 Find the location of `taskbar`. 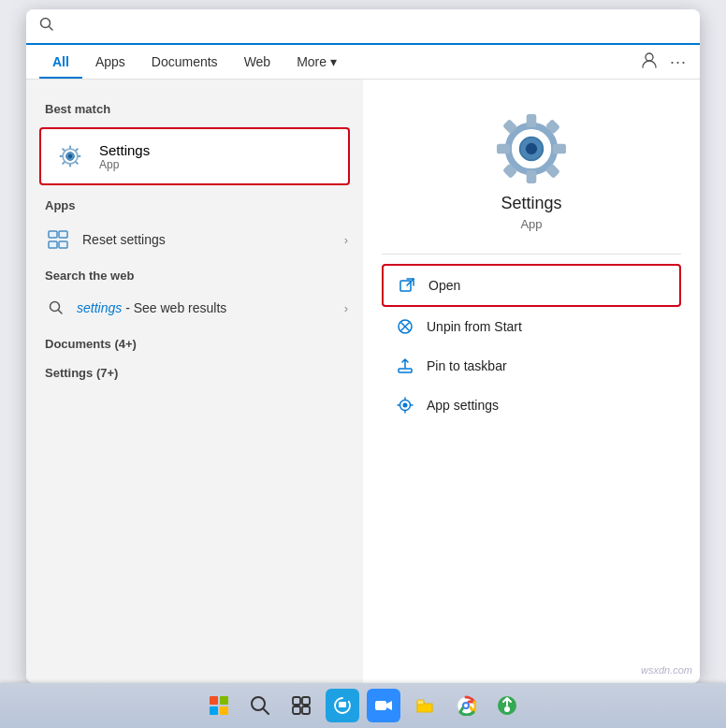

taskbar is located at coordinates (363, 706).